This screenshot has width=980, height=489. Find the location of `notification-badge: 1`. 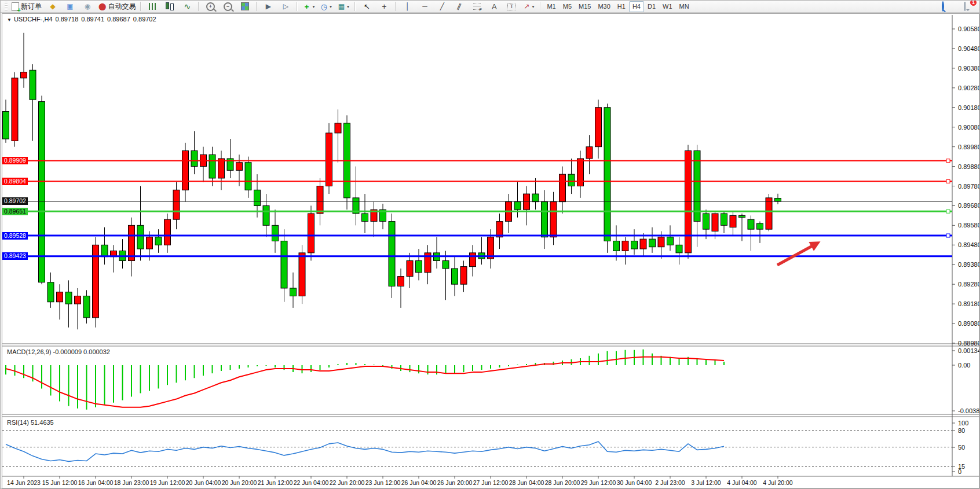

notification-badge: 1 is located at coordinates (973, 3).